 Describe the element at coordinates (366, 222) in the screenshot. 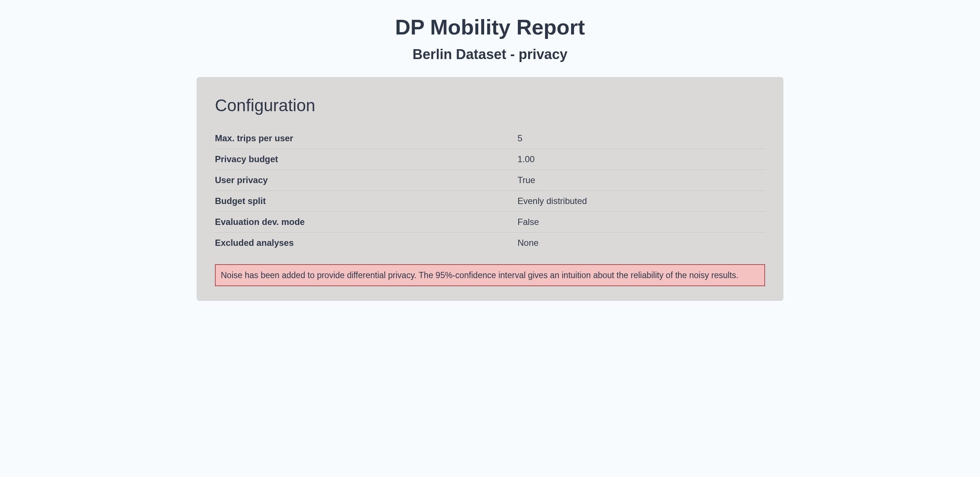

I see `config-label: Evaluation dev. mode` at that location.